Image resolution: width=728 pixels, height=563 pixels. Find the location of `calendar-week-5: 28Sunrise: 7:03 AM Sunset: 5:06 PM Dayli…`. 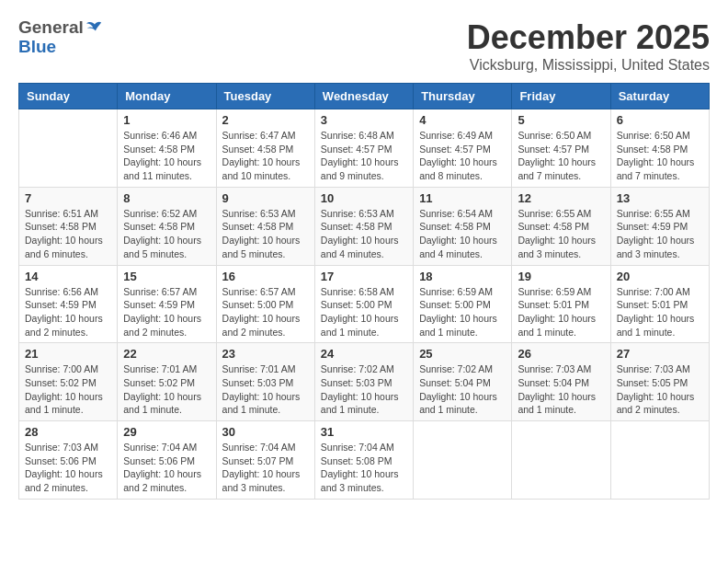

calendar-week-5: 28Sunrise: 7:03 AM Sunset: 5:06 PM Dayli… is located at coordinates (364, 460).